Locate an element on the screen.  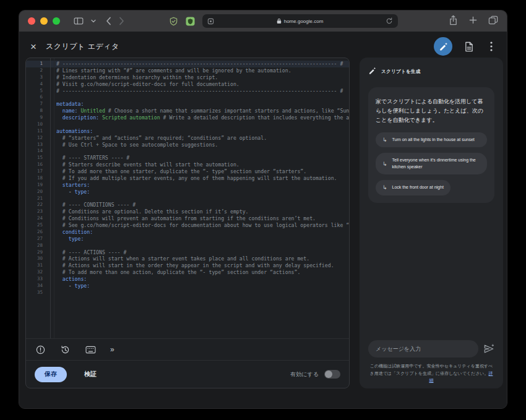
code-line: 22 # ---- CONDITIONS ---- # is located at coordinates (188, 205).